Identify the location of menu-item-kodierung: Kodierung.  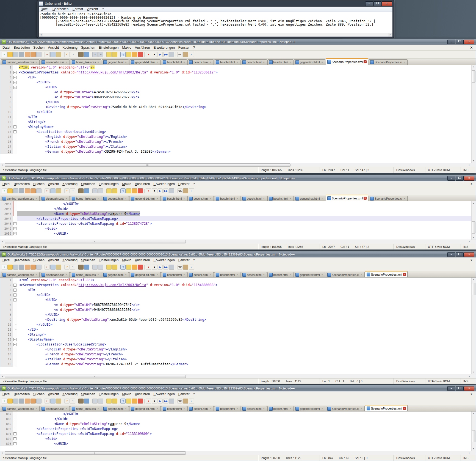
(70, 184).